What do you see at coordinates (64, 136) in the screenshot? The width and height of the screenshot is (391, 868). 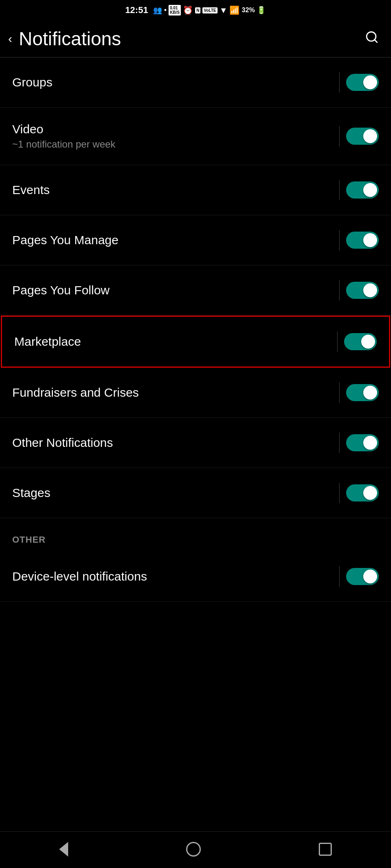 I see `item-text-video: Video ~1 notification per week` at bounding box center [64, 136].